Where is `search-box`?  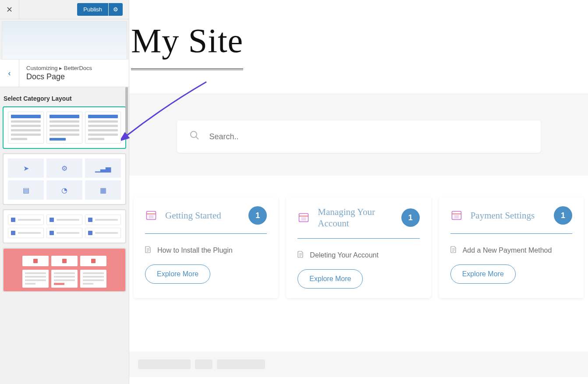 search-box is located at coordinates (359, 137).